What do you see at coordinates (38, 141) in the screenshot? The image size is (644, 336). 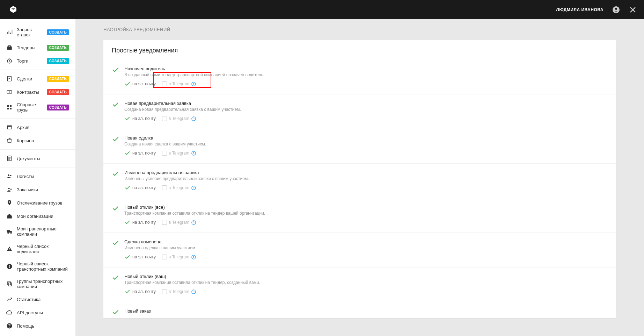 I see `sidebar-item-trash: Корзина` at bounding box center [38, 141].